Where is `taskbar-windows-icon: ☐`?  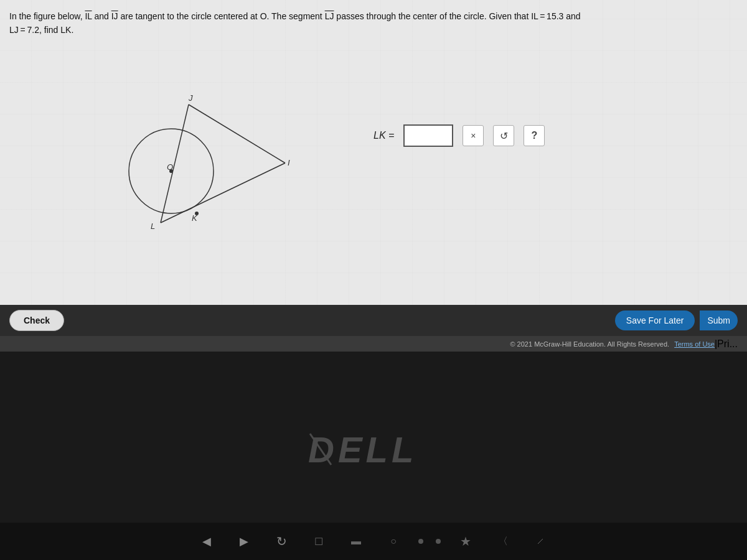
taskbar-windows-icon: ☐ is located at coordinates (319, 541).